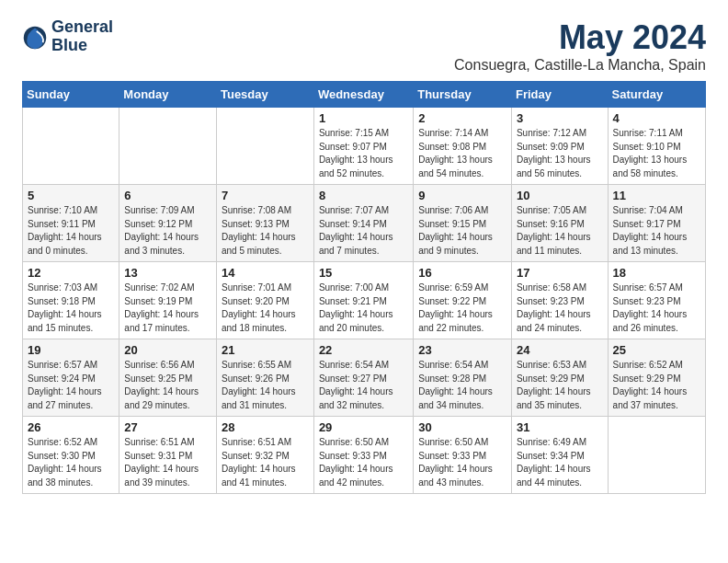  I want to click on day-info: Sunrise: 7:01 AM Sunset: 9:20 PM Dayligh…, so click(265, 308).